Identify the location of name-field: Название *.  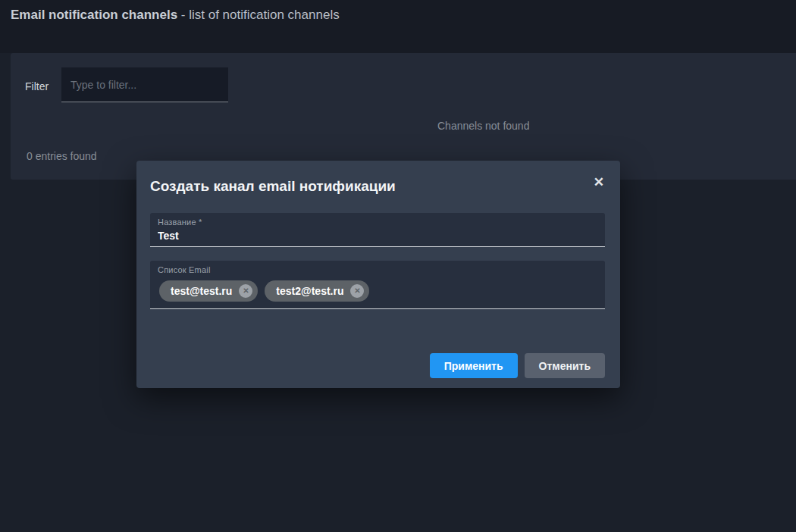
(378, 230).